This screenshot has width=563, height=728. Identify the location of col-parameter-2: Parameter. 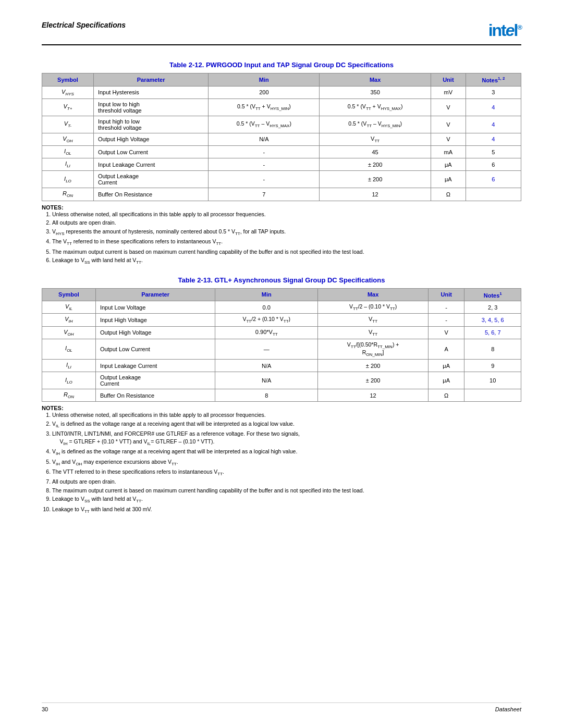
(155, 295).